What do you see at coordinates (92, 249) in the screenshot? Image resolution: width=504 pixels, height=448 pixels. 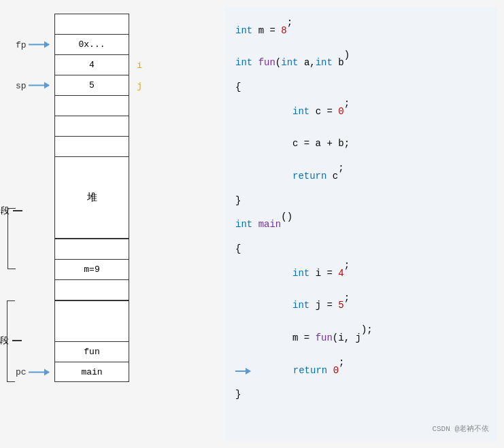 I see `cell-data1` at bounding box center [92, 249].